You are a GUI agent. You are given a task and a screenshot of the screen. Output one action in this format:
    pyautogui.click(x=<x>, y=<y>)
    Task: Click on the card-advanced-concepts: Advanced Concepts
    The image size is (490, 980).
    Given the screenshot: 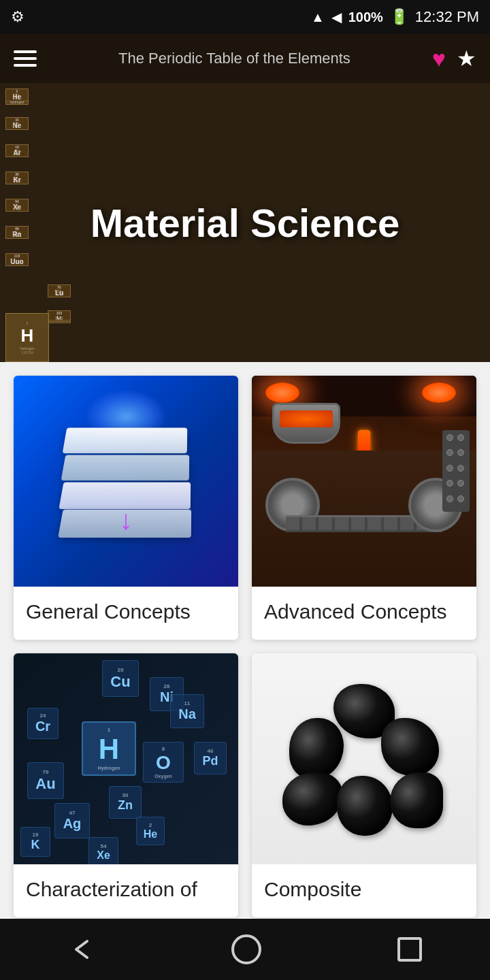 What is the action you would take?
    pyautogui.click(x=364, y=508)
    